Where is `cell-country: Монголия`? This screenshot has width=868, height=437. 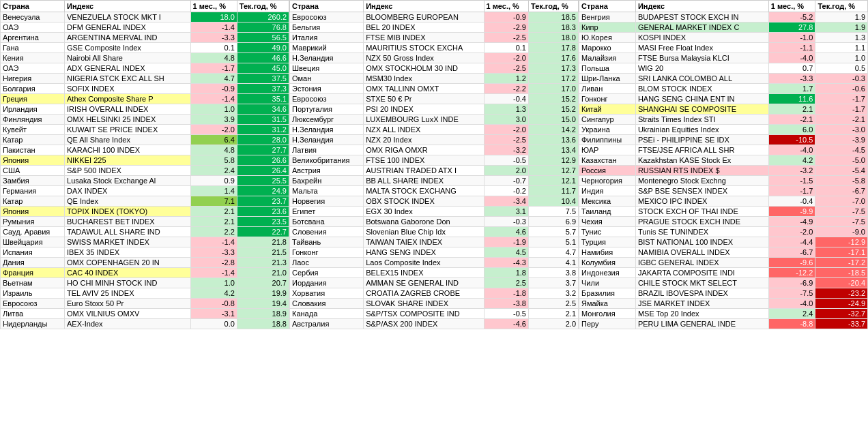 cell-country: Монголия is located at coordinates (607, 314).